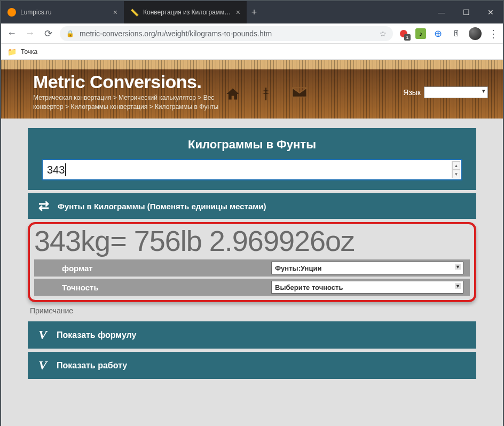 The image size is (504, 426). Describe the element at coordinates (300, 96) in the screenshot. I see `mail-icon` at that location.